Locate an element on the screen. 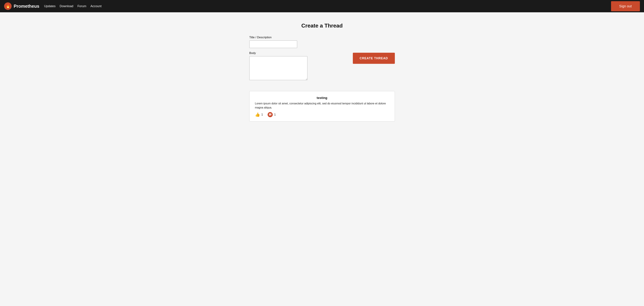 Image resolution: width=644 pixels, height=306 pixels. thread-card: testing Lorem ipsum dolor sit amet, cons… is located at coordinates (322, 106).